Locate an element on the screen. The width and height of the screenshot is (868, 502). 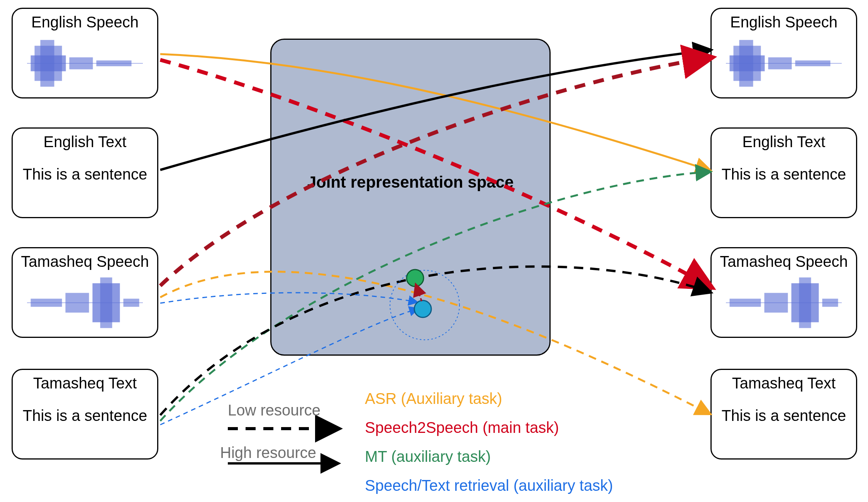
legend-speech2speech: Speech2Speech (main task) is located at coordinates (462, 428).